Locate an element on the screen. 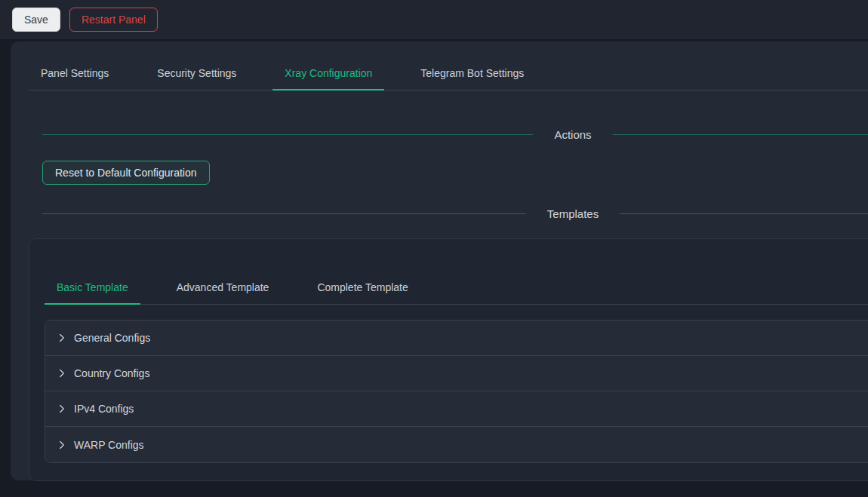  accordion-item-label: Country Configs is located at coordinates (112, 373).